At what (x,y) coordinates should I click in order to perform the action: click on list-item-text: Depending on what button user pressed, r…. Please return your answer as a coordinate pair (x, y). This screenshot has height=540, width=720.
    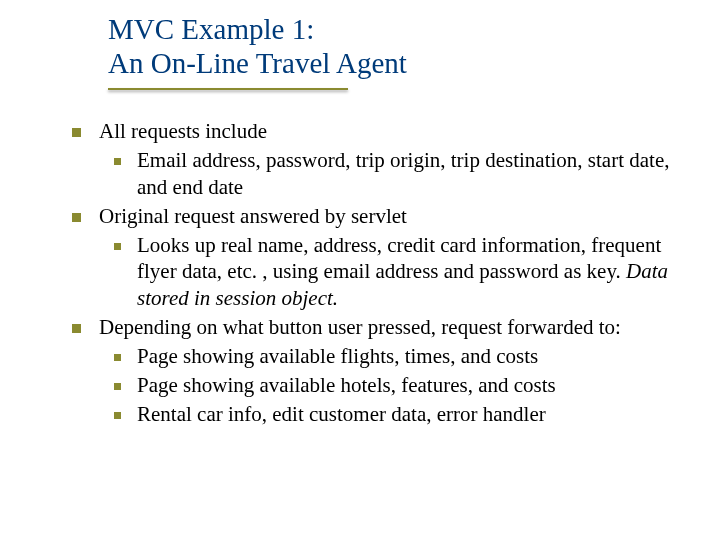
    Looking at the image, I should click on (396, 328).